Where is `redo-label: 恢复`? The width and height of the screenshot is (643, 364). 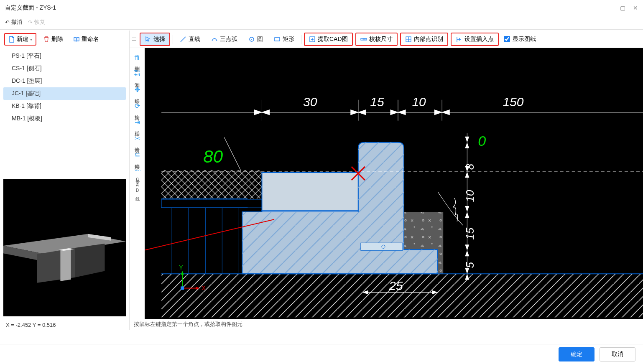 redo-label: 恢复 is located at coordinates (40, 22).